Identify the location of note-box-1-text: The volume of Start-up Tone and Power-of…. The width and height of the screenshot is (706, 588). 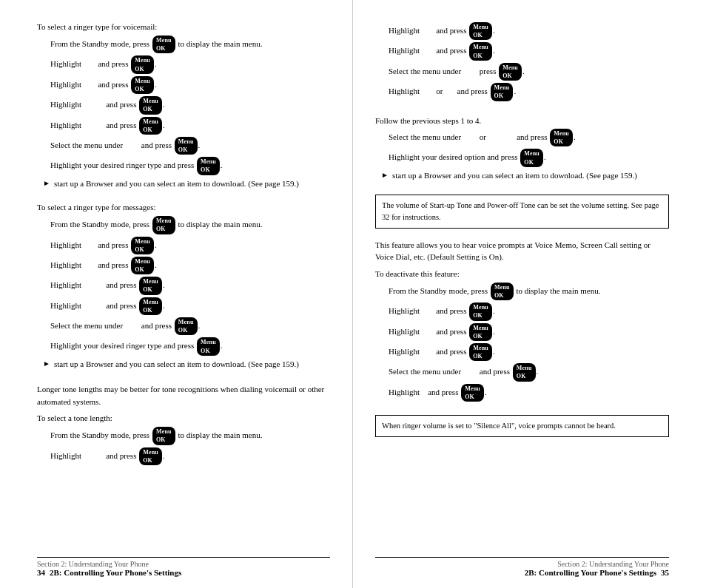
(520, 212).